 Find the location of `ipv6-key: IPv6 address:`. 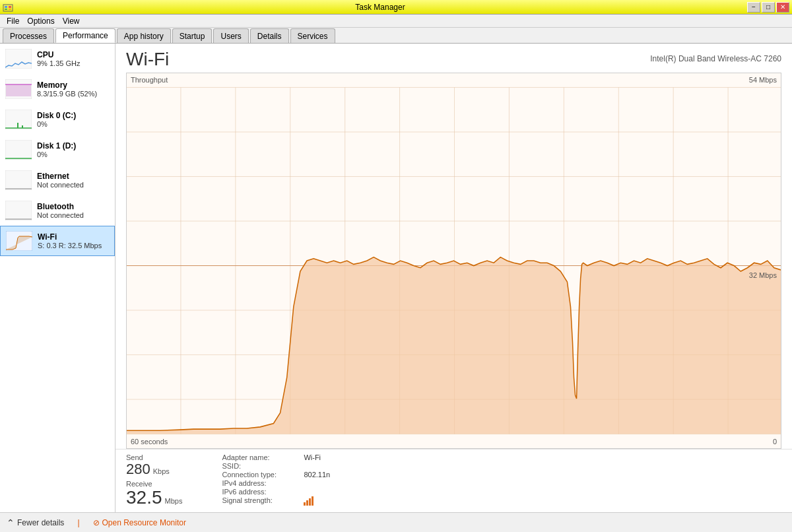

ipv6-key: IPv6 address: is located at coordinates (261, 492).